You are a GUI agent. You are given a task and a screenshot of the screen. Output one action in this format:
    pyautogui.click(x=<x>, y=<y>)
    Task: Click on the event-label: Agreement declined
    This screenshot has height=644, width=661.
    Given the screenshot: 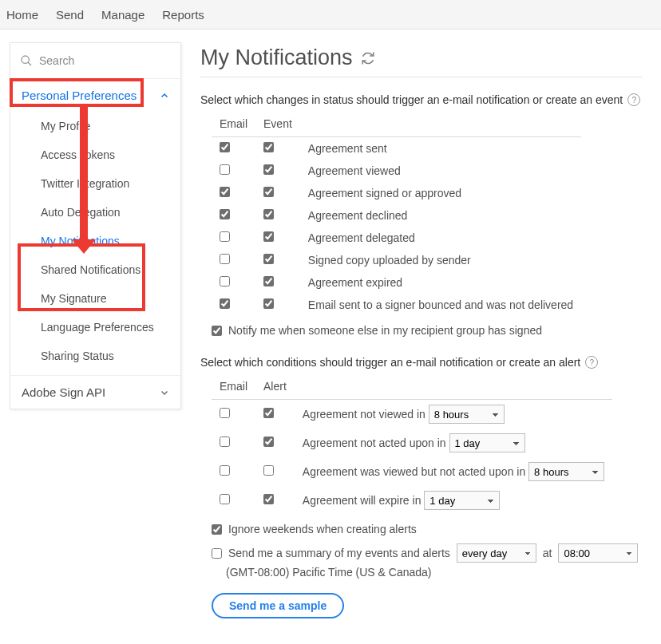 What is the action you would take?
    pyautogui.click(x=441, y=215)
    